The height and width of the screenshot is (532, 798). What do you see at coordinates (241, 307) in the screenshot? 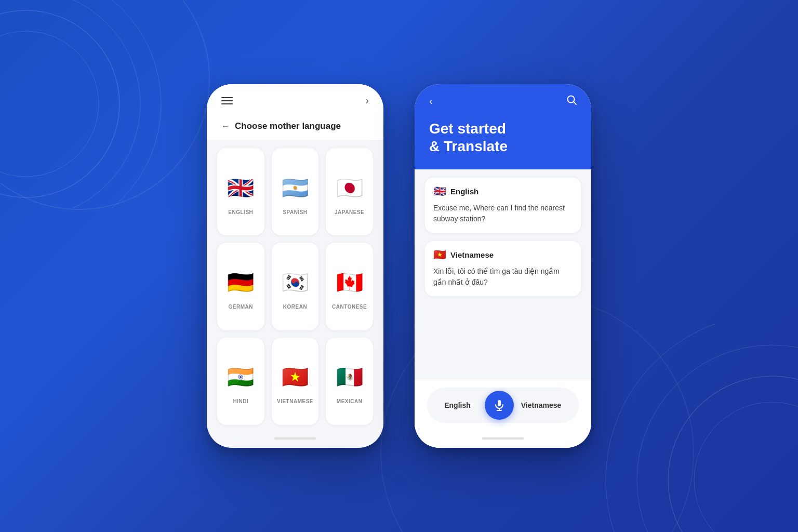
I see `lang-label-german: GERMAN` at bounding box center [241, 307].